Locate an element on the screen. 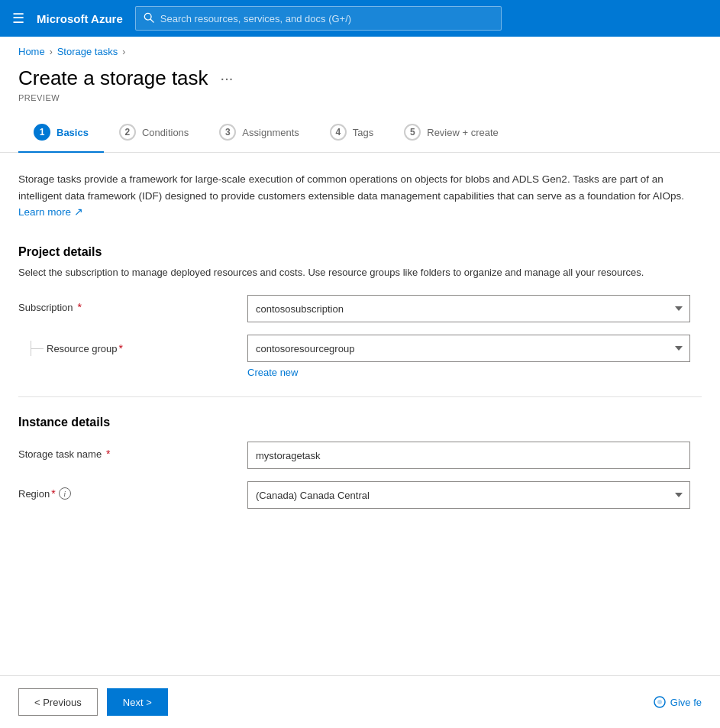 The height and width of the screenshot is (728, 720). give-feedback: Give fe is located at coordinates (678, 702).